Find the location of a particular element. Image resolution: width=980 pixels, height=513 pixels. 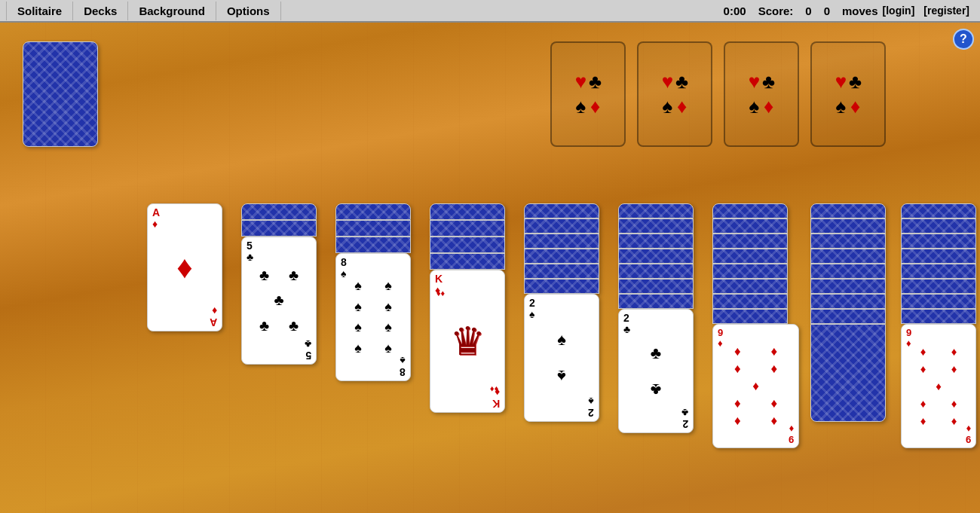

timer: 0:00 is located at coordinates (735, 11).